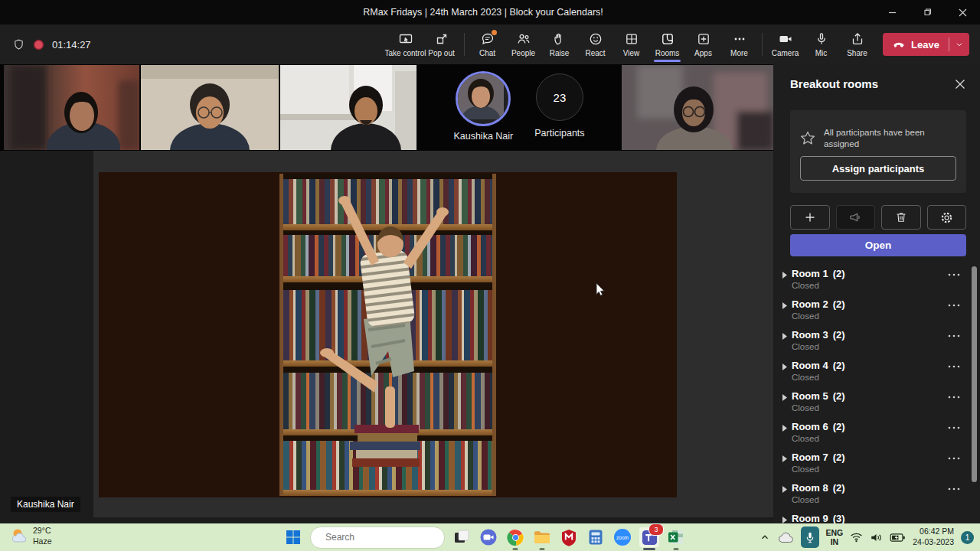 This screenshot has height=551, width=980. Describe the element at coordinates (293, 537) in the screenshot. I see `windows-start-button` at that location.